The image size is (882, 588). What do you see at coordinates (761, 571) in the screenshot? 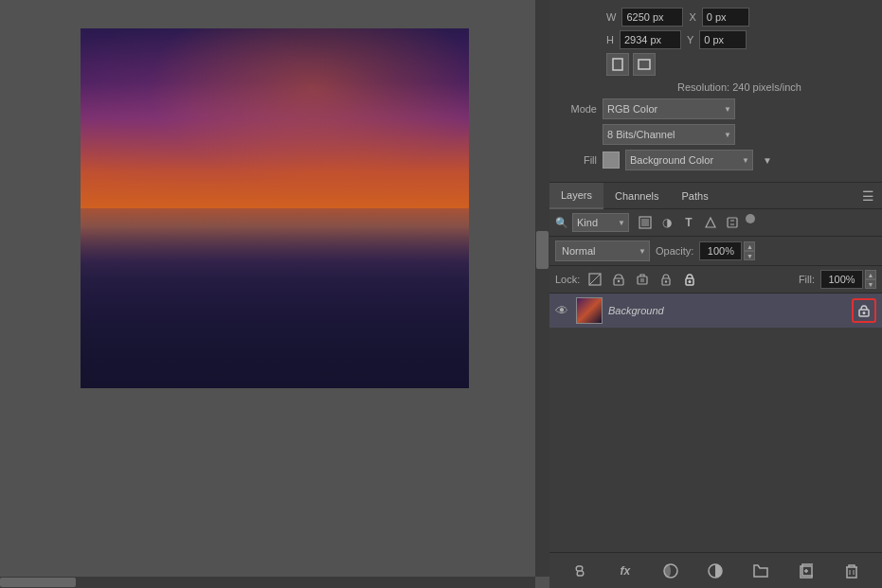
I see `add-group-btn` at bounding box center [761, 571].